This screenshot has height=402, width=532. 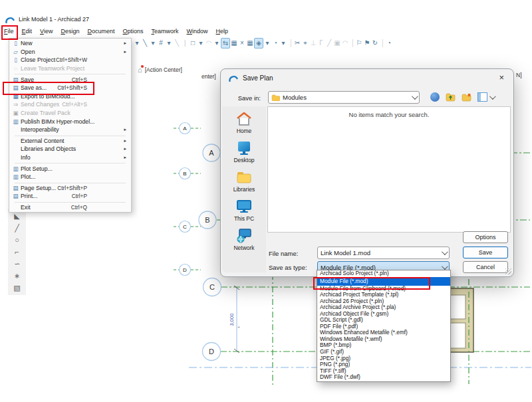 I want to click on pick-up-parameters-icon: ⌖, so click(x=305, y=43).